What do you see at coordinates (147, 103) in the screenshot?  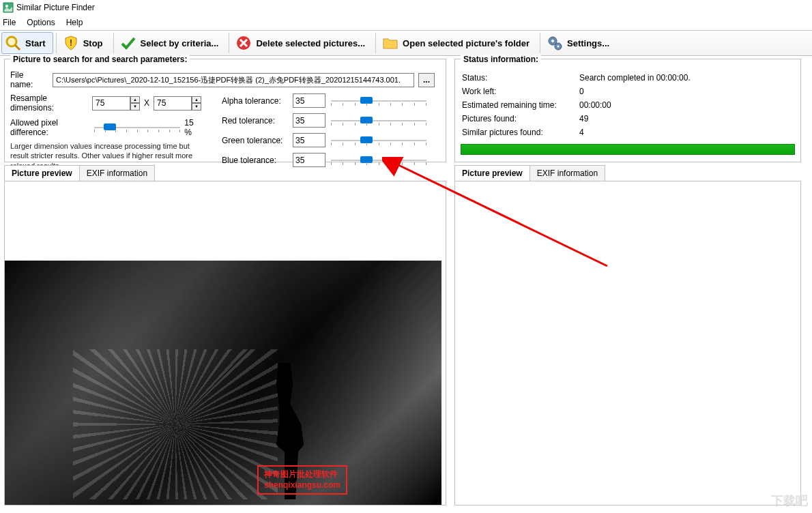 I see `resample-x: X` at bounding box center [147, 103].